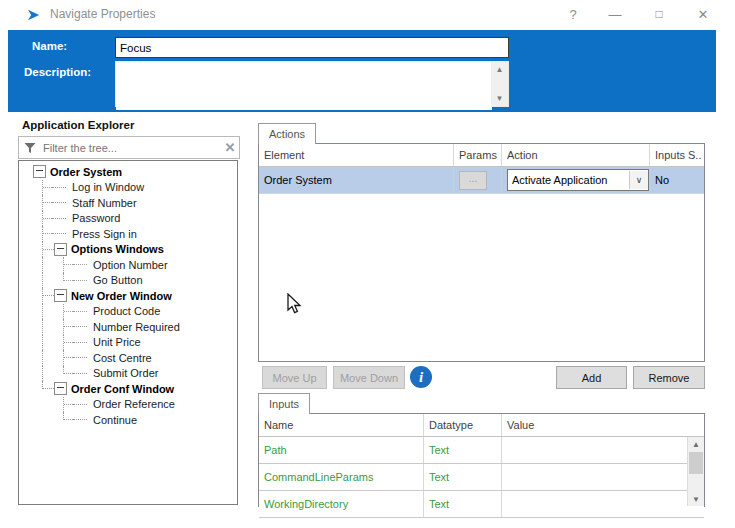 The image size is (735, 528). I want to click on tree-item-label: Staff Number, so click(104, 203).